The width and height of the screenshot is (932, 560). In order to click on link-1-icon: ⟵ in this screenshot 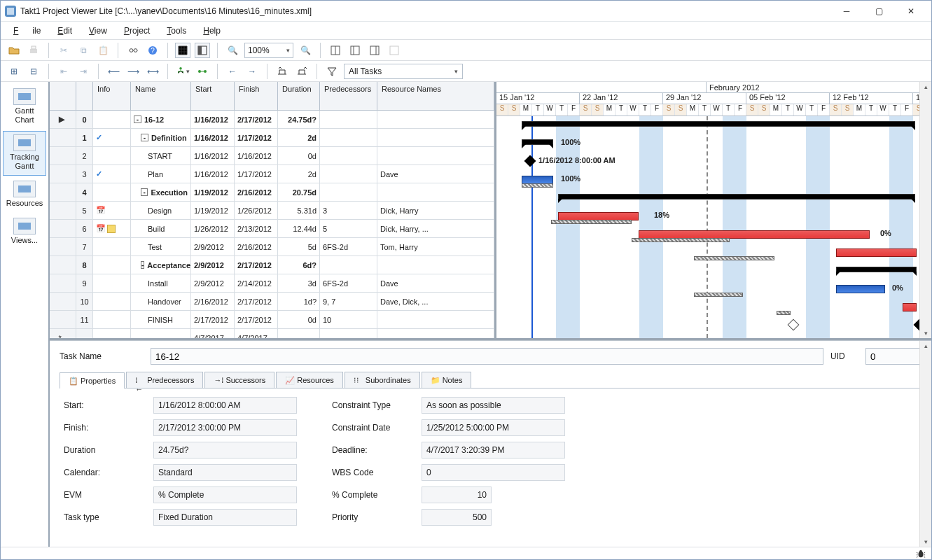, I will do `click(113, 71)`.